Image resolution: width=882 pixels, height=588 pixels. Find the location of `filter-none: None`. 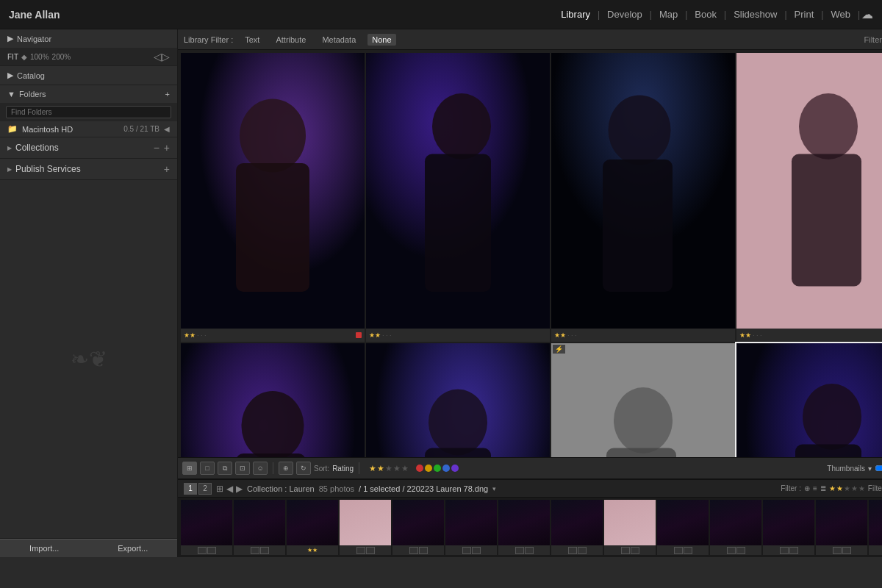

filter-none: None is located at coordinates (381, 40).